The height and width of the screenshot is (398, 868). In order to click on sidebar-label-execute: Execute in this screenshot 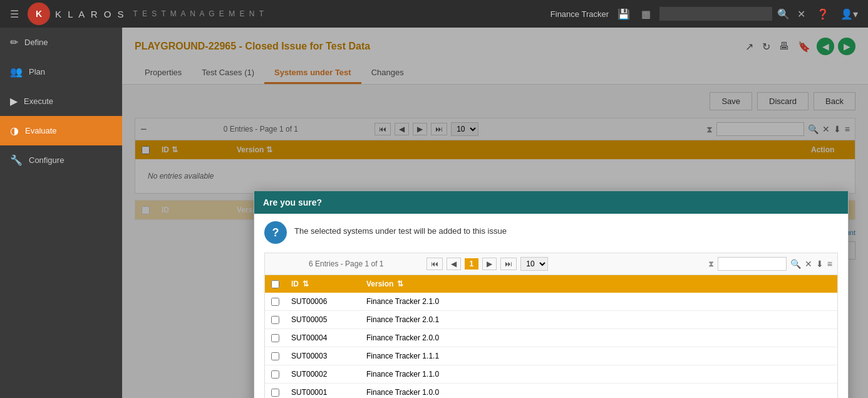, I will do `click(39, 102)`.